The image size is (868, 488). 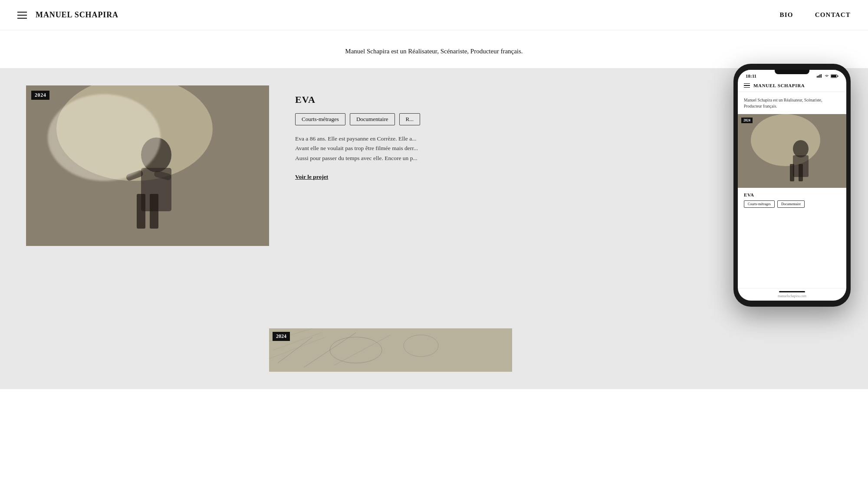 What do you see at coordinates (358, 133) in the screenshot?
I see `project-eva-info: EVA Courts-métrages Documentaire R... Ev…` at bounding box center [358, 133].